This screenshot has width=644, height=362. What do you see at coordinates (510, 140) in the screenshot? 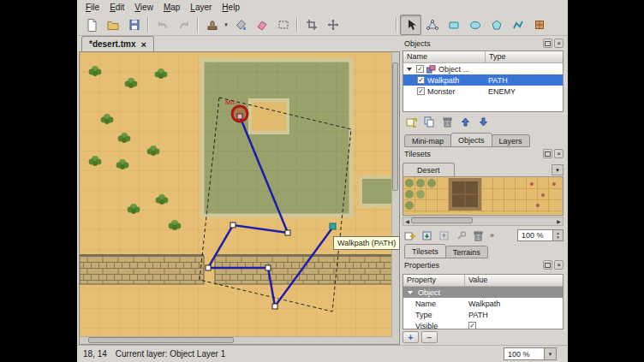
I see `tab-layers: Layers` at bounding box center [510, 140].